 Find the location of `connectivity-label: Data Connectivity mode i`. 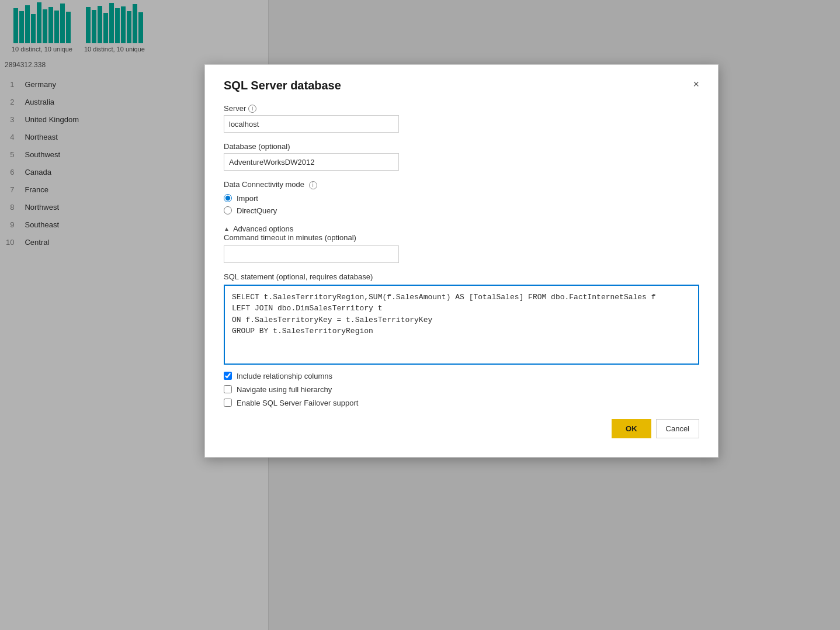

connectivity-label: Data Connectivity mode i is located at coordinates (461, 185).